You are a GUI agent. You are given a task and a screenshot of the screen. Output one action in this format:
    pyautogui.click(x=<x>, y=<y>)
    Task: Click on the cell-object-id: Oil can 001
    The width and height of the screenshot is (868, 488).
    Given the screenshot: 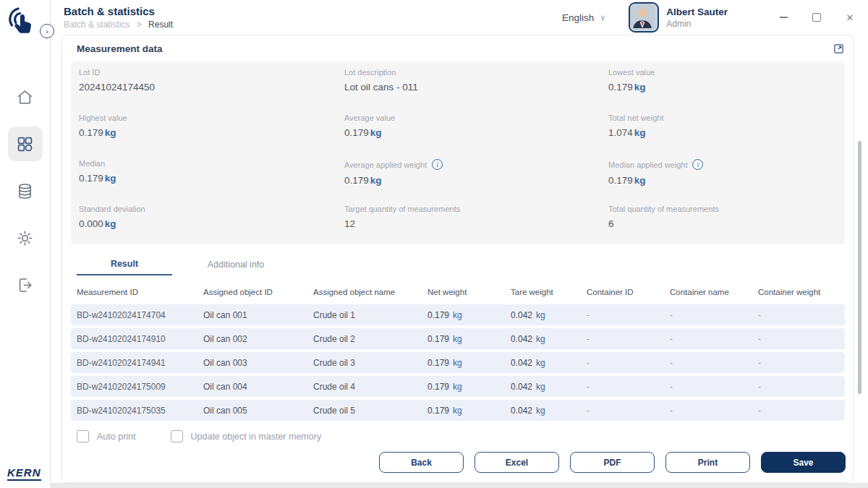 What is the action you would take?
    pyautogui.click(x=258, y=315)
    